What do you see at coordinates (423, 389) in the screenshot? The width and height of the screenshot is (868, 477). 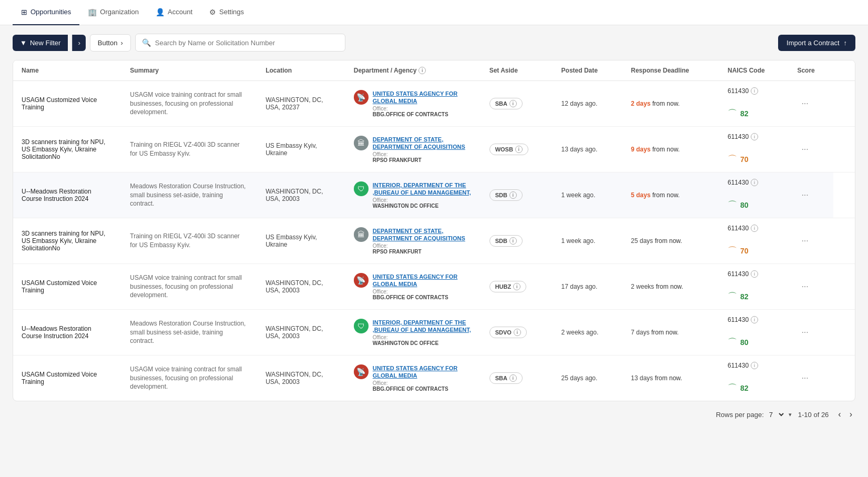 I see `dept-office-name: BBG.OFFICE OF CONTRACTS` at bounding box center [423, 389].